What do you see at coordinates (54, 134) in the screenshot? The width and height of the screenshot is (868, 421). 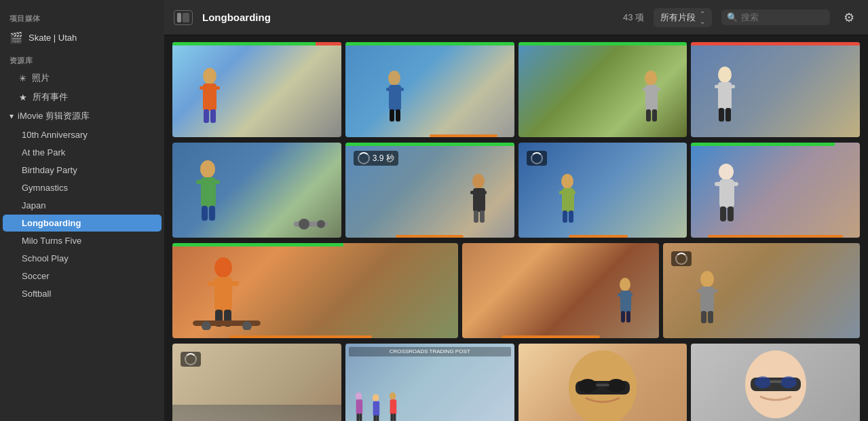 I see `nav-label: 10th Anniversary` at bounding box center [54, 134].